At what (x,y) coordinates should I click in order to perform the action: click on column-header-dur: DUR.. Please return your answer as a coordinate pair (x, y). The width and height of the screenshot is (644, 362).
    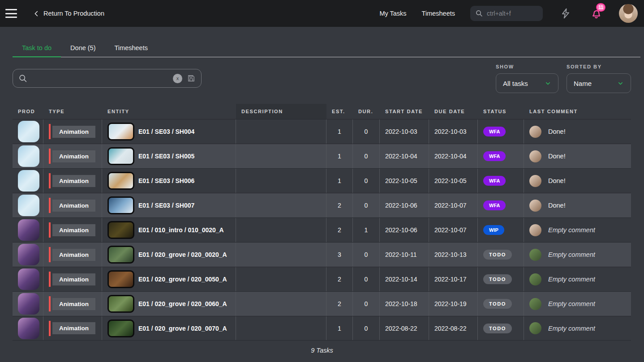
    Looking at the image, I should click on (366, 111).